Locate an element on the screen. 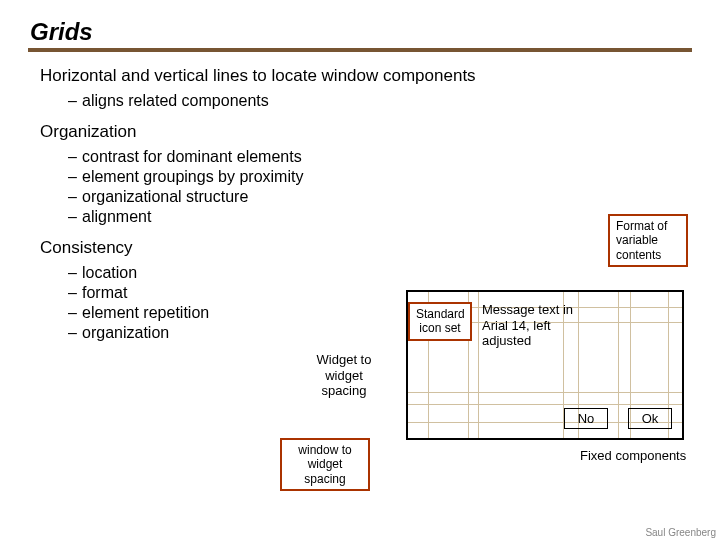  fixed-components-label: Fixed components is located at coordinates (635, 456).